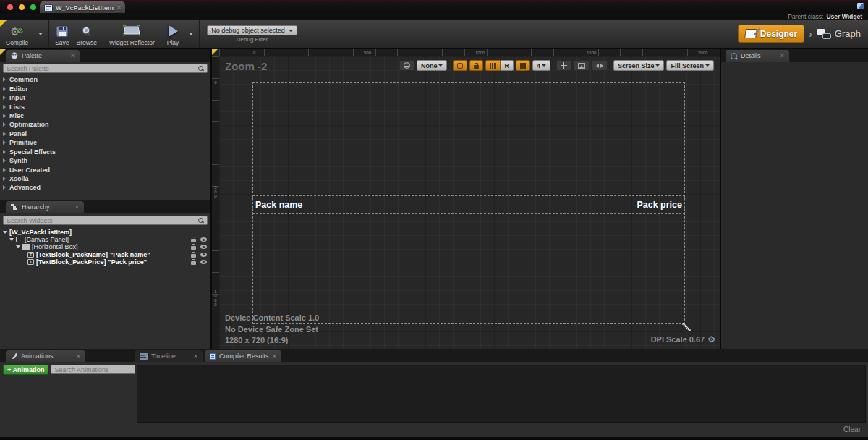 The image size is (868, 440). I want to click on resolution-label: 1280 x 720 (16:9), so click(272, 341).